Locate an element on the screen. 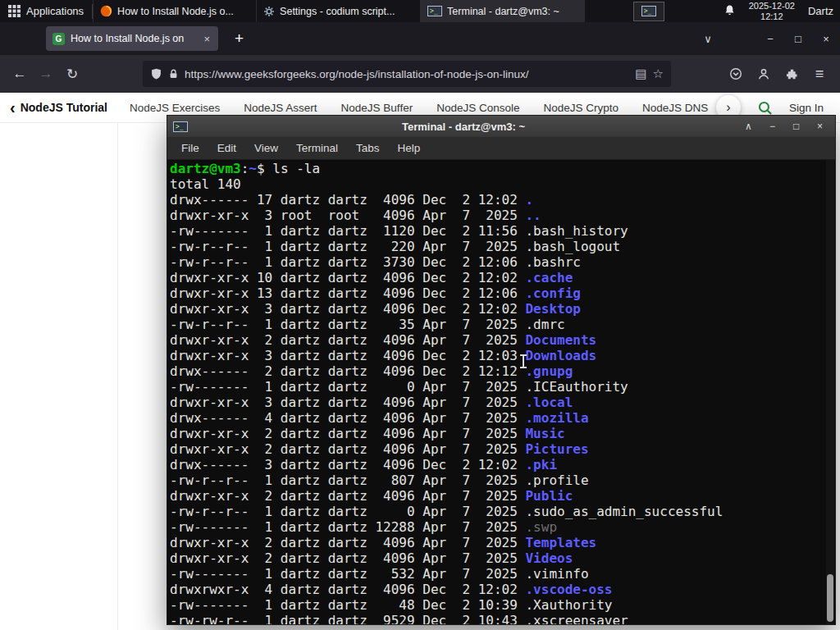 This screenshot has width=840, height=630. applications-grid-icon is located at coordinates (15, 11).